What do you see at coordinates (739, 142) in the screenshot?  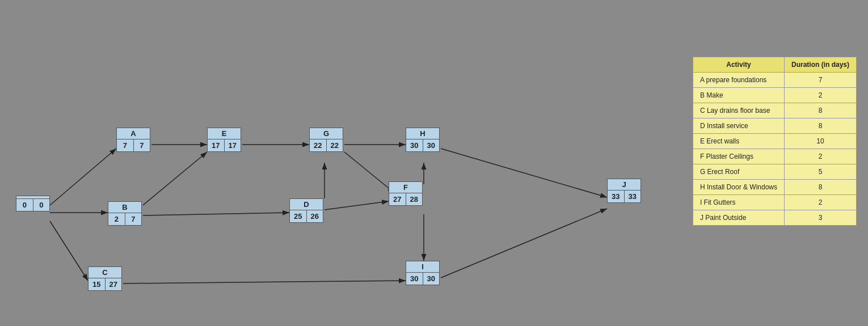 I see `activity-name: E Erect walls` at bounding box center [739, 142].